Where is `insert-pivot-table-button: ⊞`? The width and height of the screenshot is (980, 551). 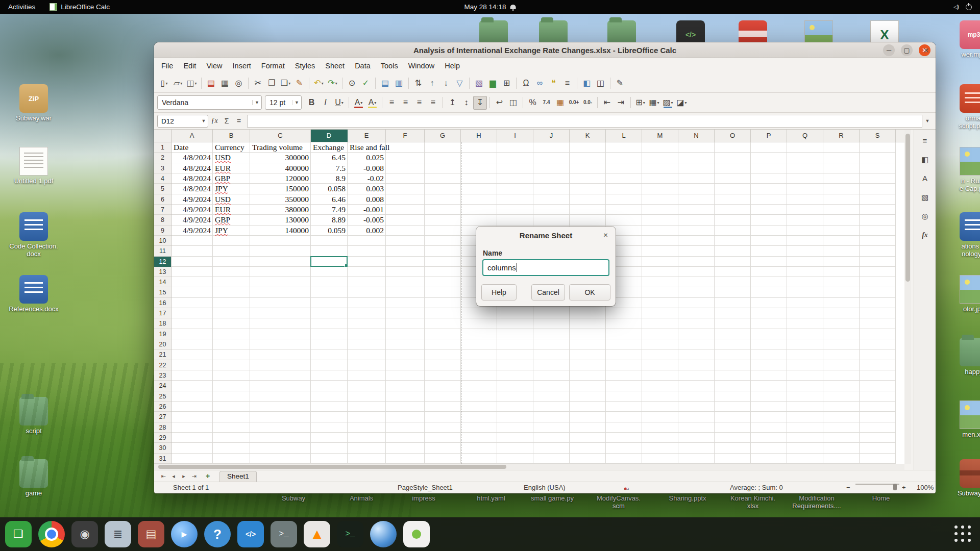 insert-pivot-table-button: ⊞ is located at coordinates (506, 84).